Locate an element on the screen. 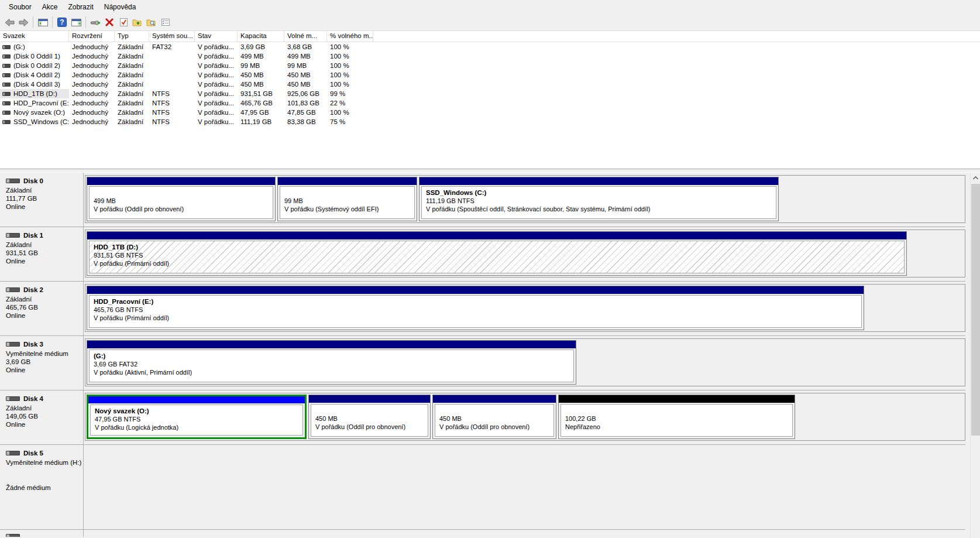 Image resolution: width=980 pixels, height=538 pixels. partition: (G:)3,69 GB FAT32V pořádku (Aktivní, Pri… is located at coordinates (331, 362).